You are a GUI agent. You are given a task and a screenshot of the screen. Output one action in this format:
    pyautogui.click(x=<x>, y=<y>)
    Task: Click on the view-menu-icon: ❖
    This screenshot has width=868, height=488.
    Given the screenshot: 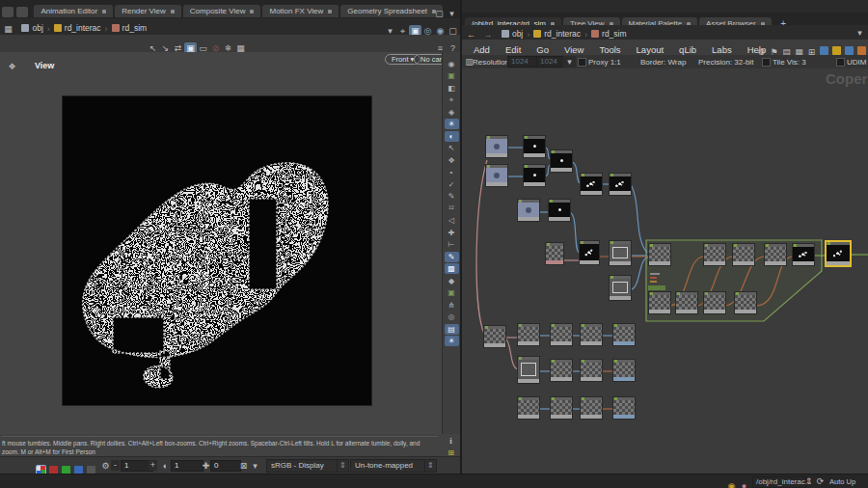 What is the action you would take?
    pyautogui.click(x=12, y=67)
    